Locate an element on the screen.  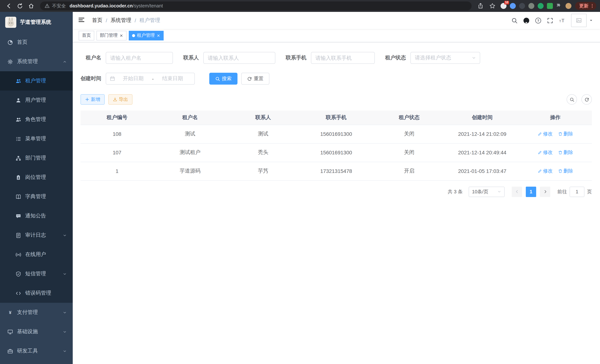
extension-2-icon is located at coordinates (513, 6).